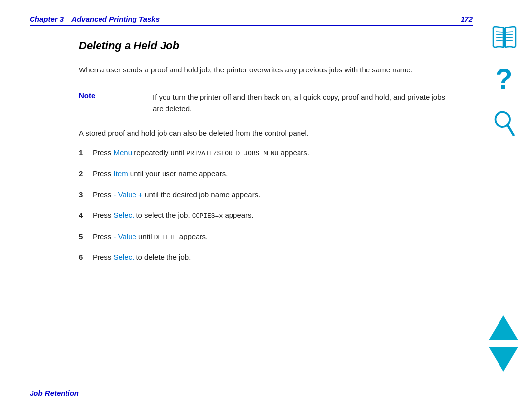  Describe the element at coordinates (173, 216) in the screenshot. I see `step-text-4: Press Select to select the job. COPIES=x…` at that location.